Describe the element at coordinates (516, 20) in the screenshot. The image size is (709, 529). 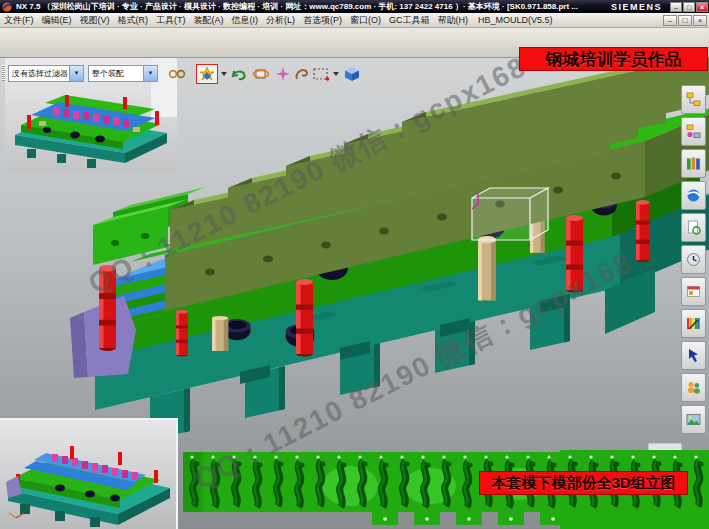
I see `menu-hb-mould: HB_MOULD(V5.5)` at that location.